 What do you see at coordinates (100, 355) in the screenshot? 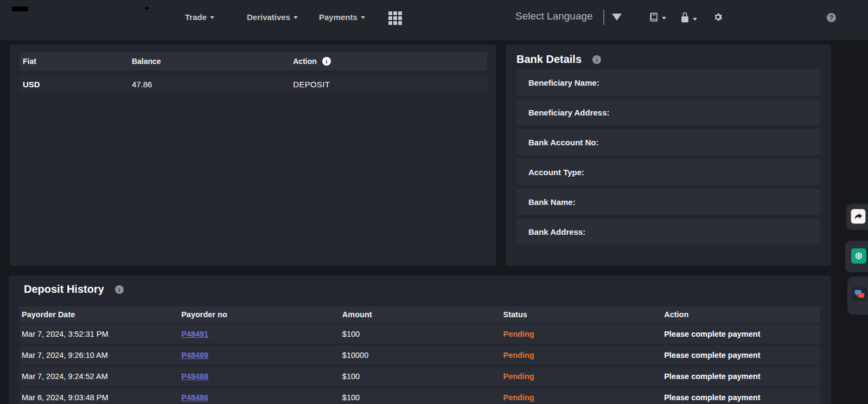
I see `payorder-date: Mar 7, 2024, 9:26:10 AM` at bounding box center [100, 355].